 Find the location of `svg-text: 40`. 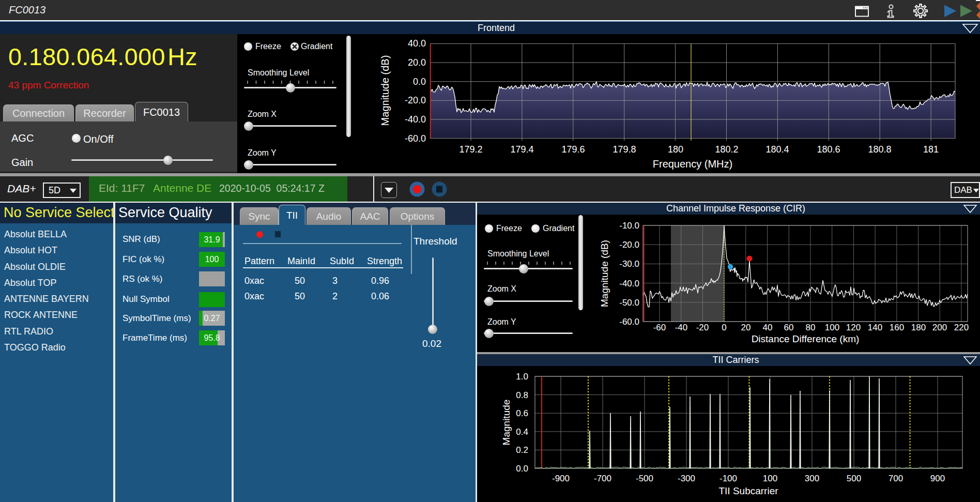

svg-text: 40 is located at coordinates (768, 328).